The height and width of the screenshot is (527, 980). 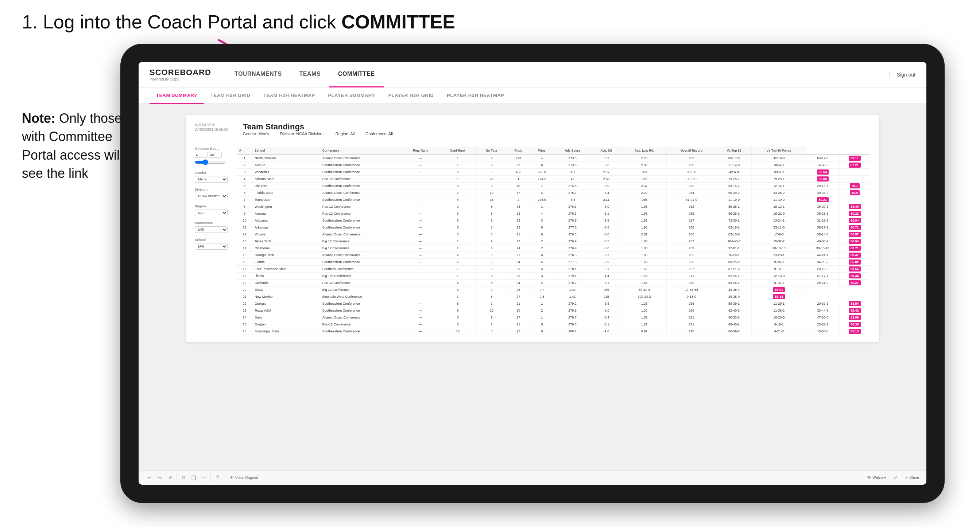 What do you see at coordinates (213, 194) in the screenshot?
I see `sidebar-division-section: Division NCAA Division I` at bounding box center [213, 194].